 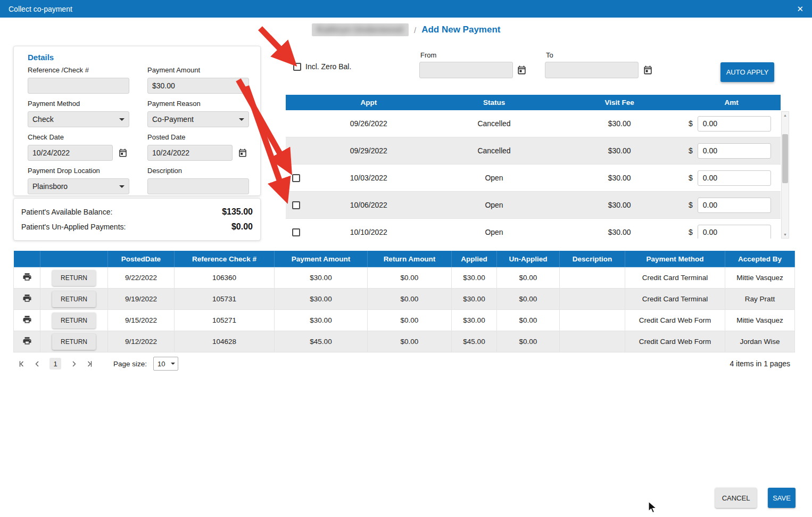 What do you see at coordinates (37, 364) in the screenshot?
I see `chevron-left-icon` at bounding box center [37, 364].